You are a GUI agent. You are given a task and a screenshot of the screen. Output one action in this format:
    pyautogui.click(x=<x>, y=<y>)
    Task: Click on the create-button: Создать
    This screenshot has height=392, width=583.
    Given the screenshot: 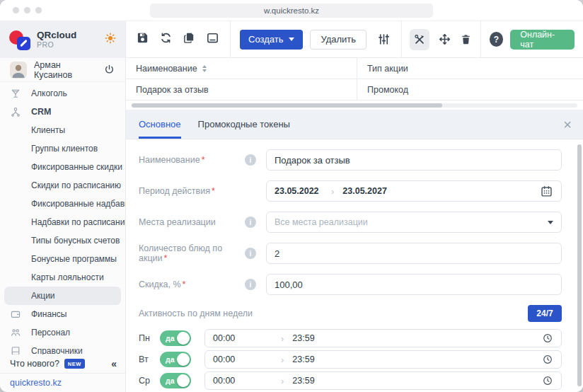 What is the action you would take?
    pyautogui.click(x=272, y=40)
    